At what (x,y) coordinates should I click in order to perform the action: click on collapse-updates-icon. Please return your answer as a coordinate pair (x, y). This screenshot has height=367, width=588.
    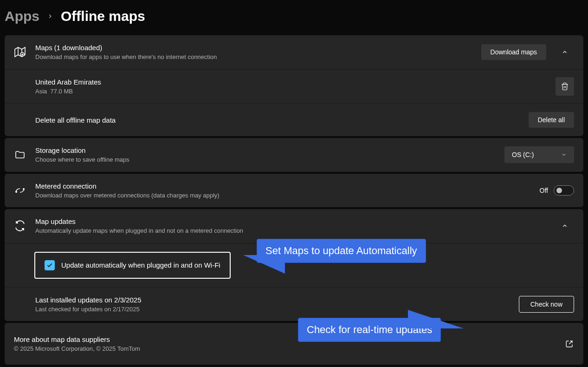
    Looking at the image, I should click on (565, 226).